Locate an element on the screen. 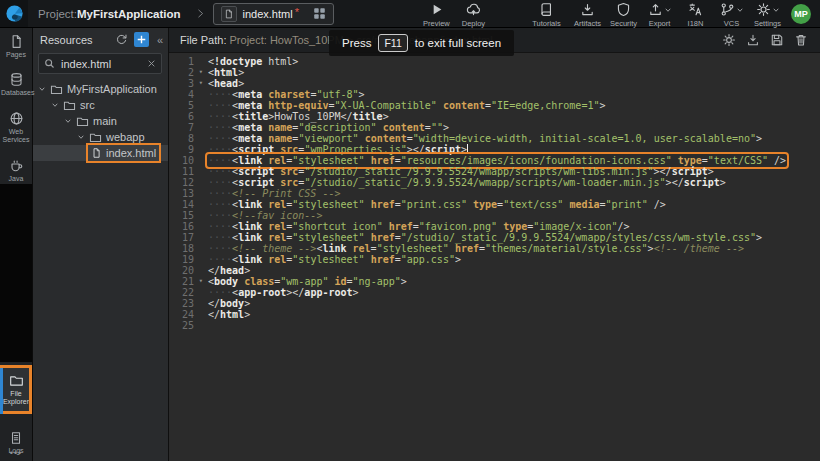 This screenshot has width=820, height=461. topbar-settings-button: Settings is located at coordinates (768, 14).